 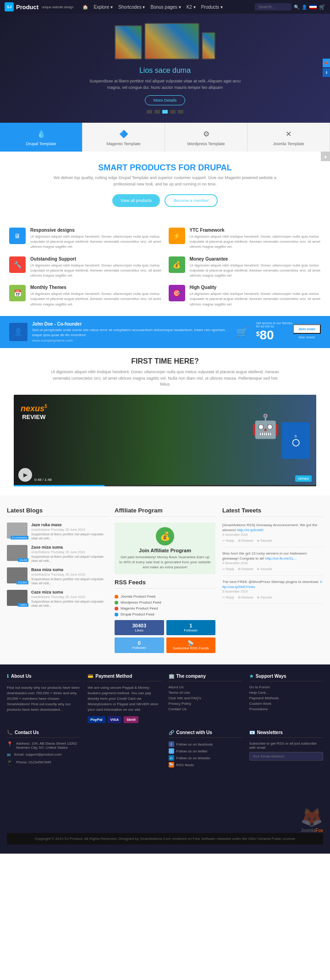 I want to click on payment-icon: 💳, so click(x=90, y=676).